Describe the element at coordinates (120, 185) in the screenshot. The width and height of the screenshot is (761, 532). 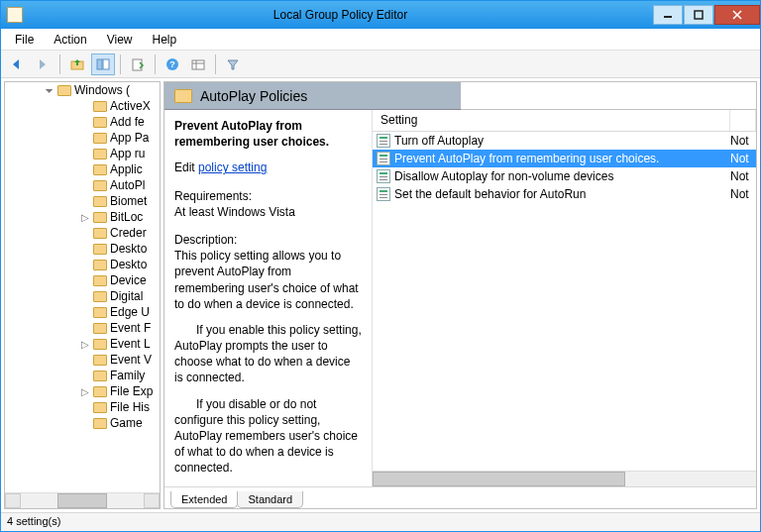
I see `tree-node: AutoPl` at that location.